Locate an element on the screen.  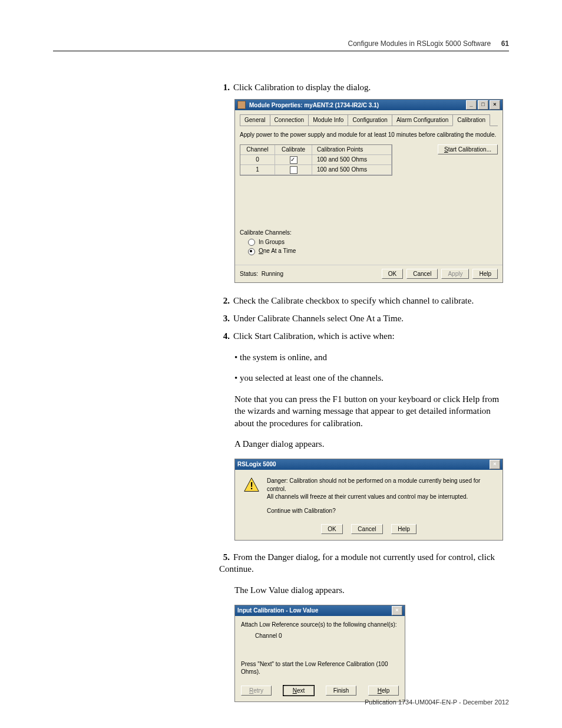
page-header: Configure Modules in RSLogix 5000 Softwa… is located at coordinates (428, 44).